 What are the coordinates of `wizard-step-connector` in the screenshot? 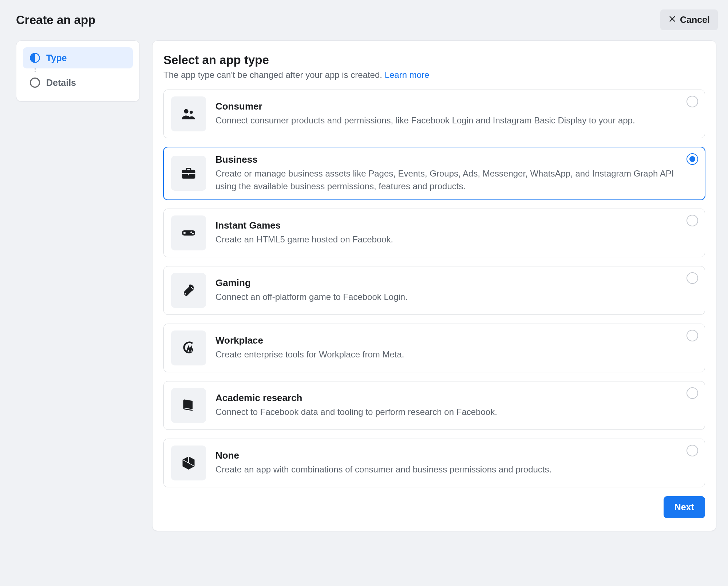 It's located at (35, 70).